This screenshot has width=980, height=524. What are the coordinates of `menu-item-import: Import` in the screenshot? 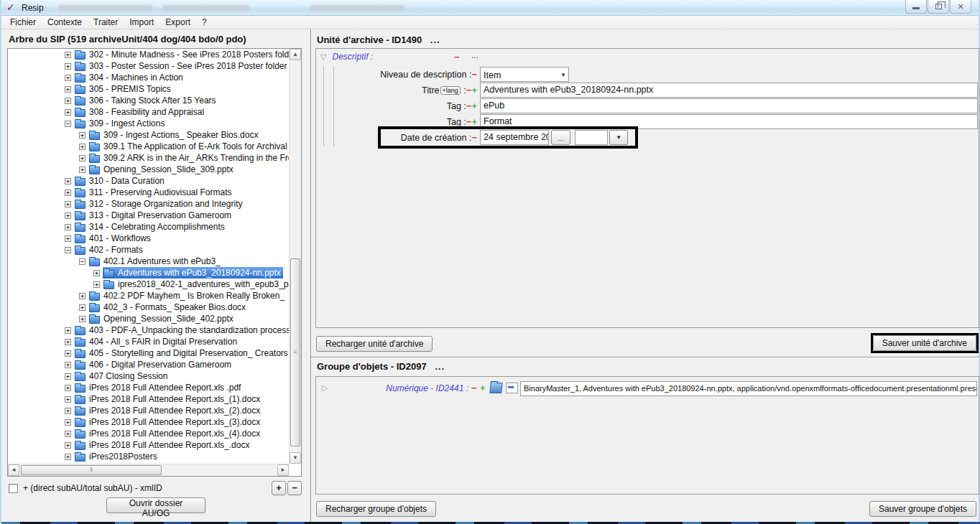 It's located at (142, 22).